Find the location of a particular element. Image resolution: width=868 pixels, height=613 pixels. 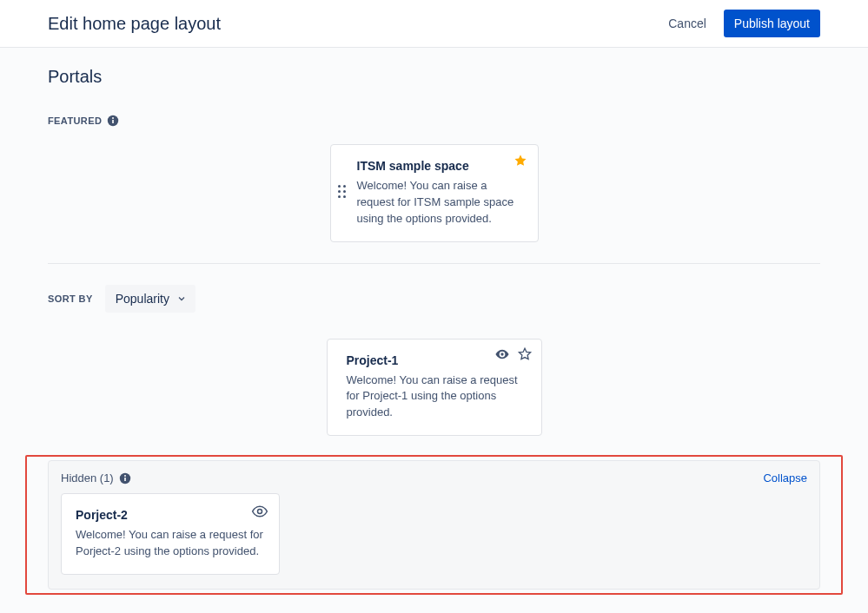

hidden-panel-header: Hidden (1) Collapse is located at coordinates (434, 478).